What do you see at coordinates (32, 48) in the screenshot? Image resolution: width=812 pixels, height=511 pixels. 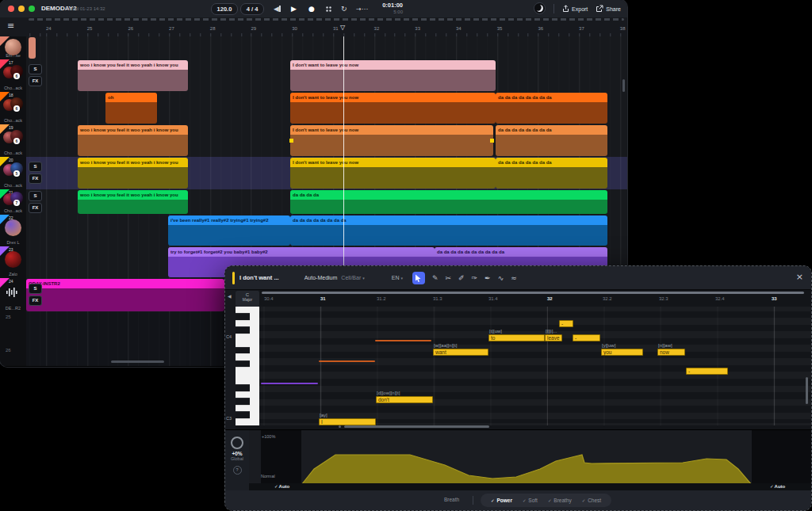 I see `clip` at bounding box center [32, 48].